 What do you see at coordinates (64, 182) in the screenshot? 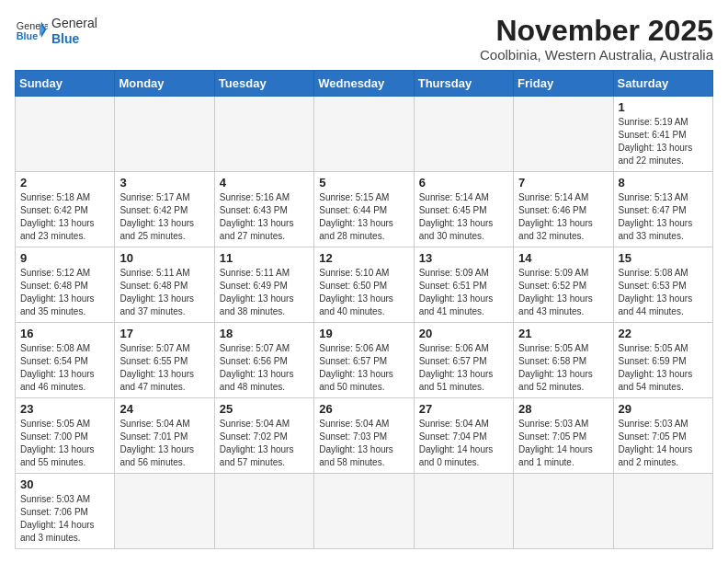
I see `day-number: 2` at bounding box center [64, 182].